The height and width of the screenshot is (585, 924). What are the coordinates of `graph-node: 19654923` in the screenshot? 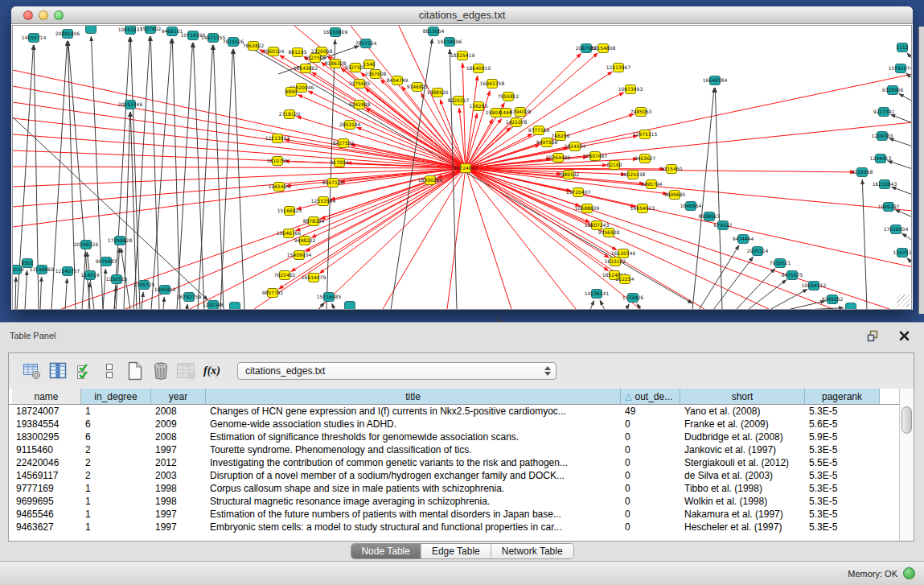 It's located at (643, 209).